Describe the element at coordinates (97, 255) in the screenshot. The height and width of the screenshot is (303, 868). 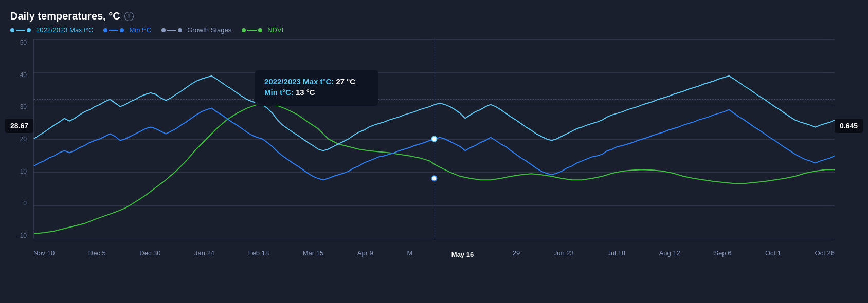
I see `x-label-dec5: Dec 5` at that location.